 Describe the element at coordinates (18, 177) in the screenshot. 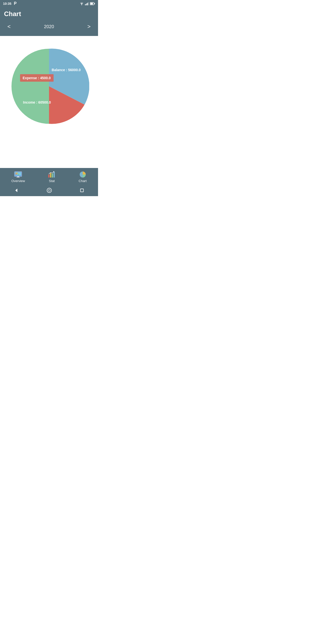

I see `nav-item-overview: Overview` at that location.